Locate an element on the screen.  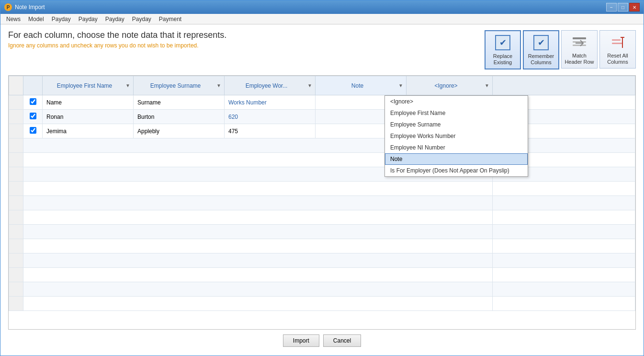
header-row: Employee First Name ▼ Employee Surname ▼ is located at coordinates (322, 86).